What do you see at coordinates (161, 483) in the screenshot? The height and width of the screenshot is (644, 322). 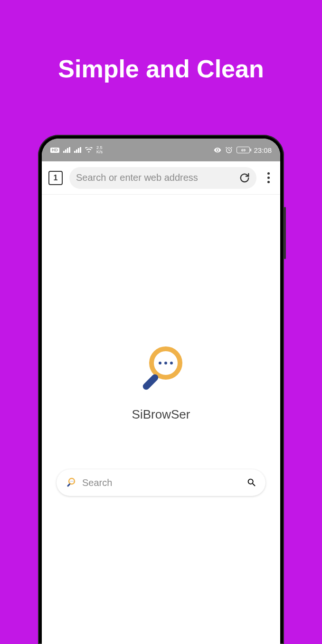 I see `search-input` at bounding box center [161, 483].